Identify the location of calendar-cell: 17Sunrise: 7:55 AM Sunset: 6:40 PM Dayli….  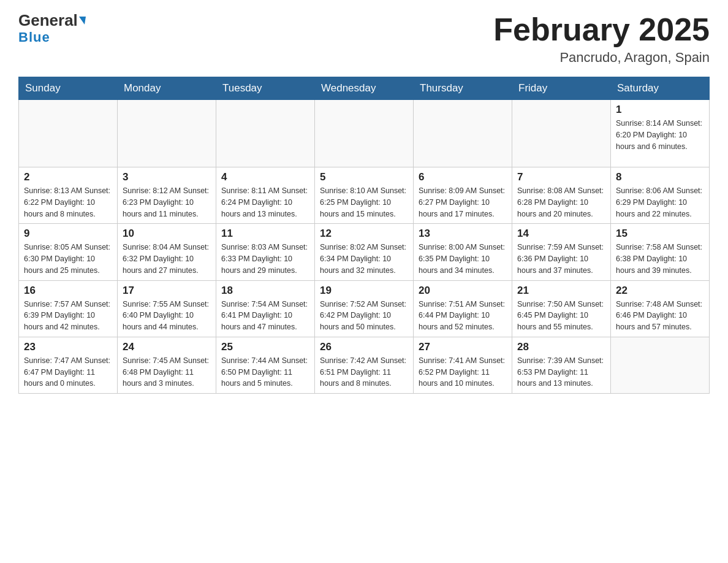
(167, 308).